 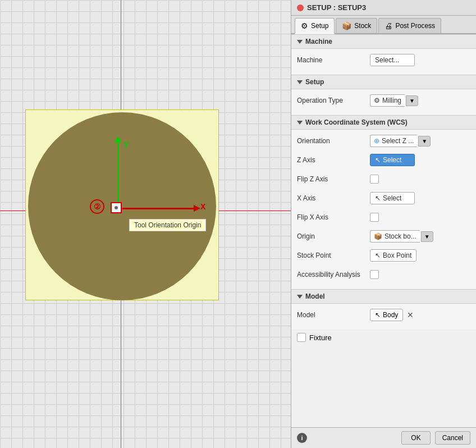 I want to click on orientation-label: Orientation, so click(x=333, y=141).